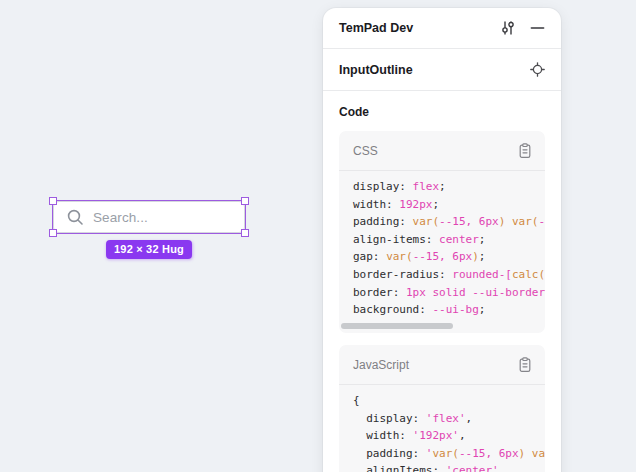 The height and width of the screenshot is (472, 636). I want to click on scrollbar-thumb, so click(397, 326).